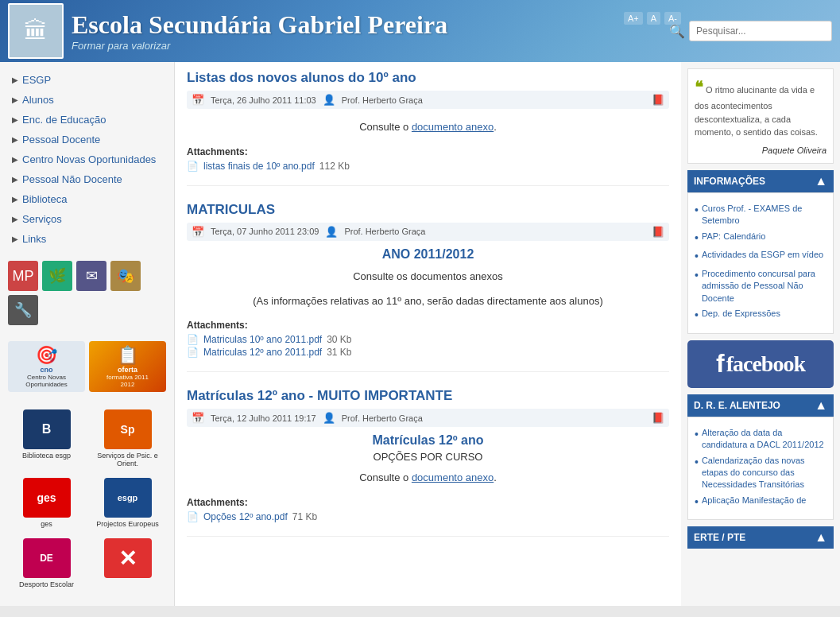  I want to click on sidebar-logo-desporto-label: Desporto Escolar, so click(46, 584).